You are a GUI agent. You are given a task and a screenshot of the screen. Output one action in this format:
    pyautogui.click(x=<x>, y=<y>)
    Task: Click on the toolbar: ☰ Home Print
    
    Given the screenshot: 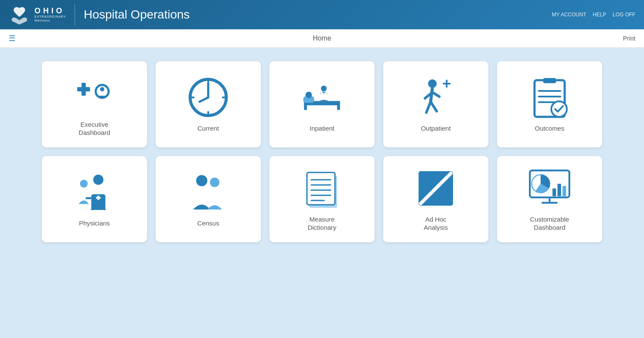 What is the action you would take?
    pyautogui.click(x=322, y=39)
    